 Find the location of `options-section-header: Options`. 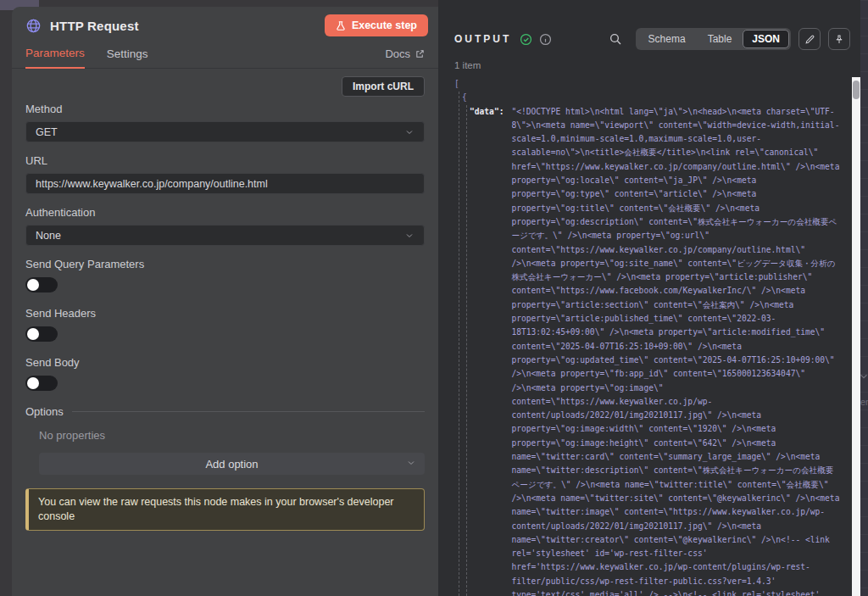

options-section-header: Options is located at coordinates (225, 412).